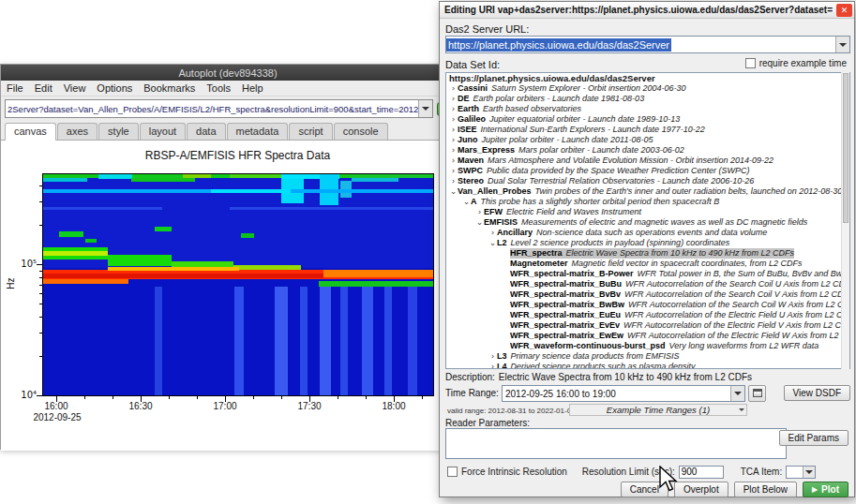  What do you see at coordinates (761, 472) in the screenshot?
I see `tca-item-label: TCA Item:` at bounding box center [761, 472].